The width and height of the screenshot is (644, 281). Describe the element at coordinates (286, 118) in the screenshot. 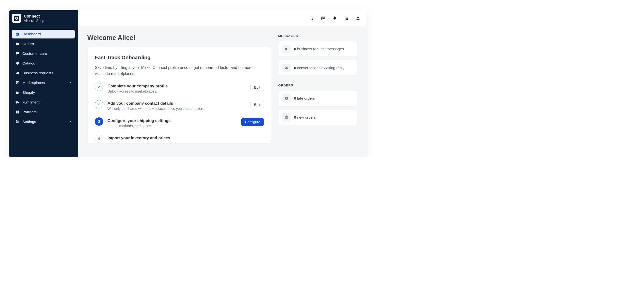

I see `clipboard-icon` at that location.